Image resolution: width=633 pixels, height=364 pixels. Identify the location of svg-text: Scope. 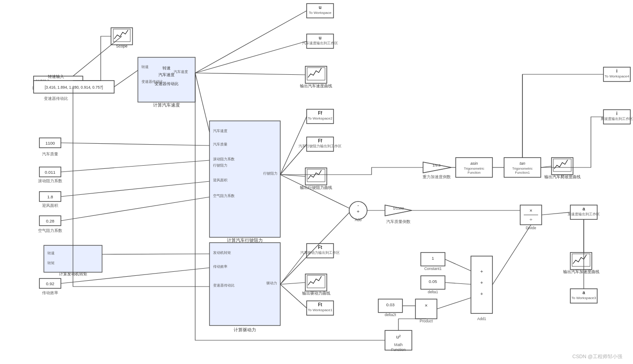
(122, 46).